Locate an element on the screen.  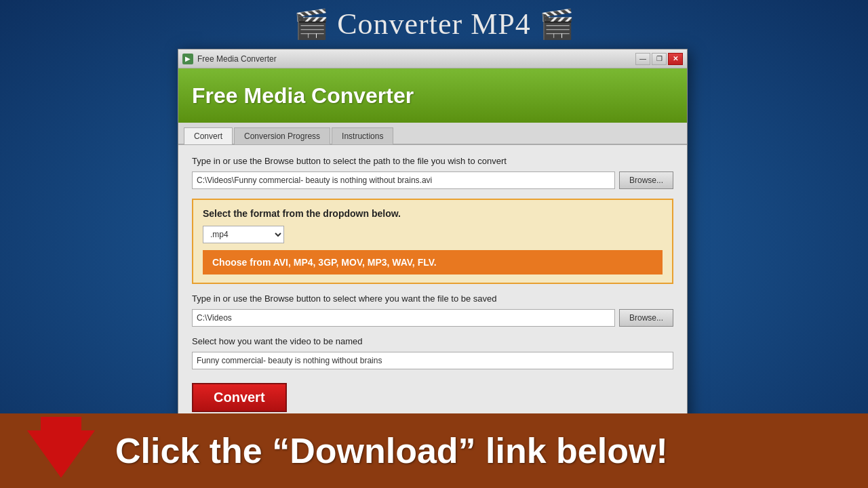
titlebar-title: Free Media Converter is located at coordinates (414, 59).